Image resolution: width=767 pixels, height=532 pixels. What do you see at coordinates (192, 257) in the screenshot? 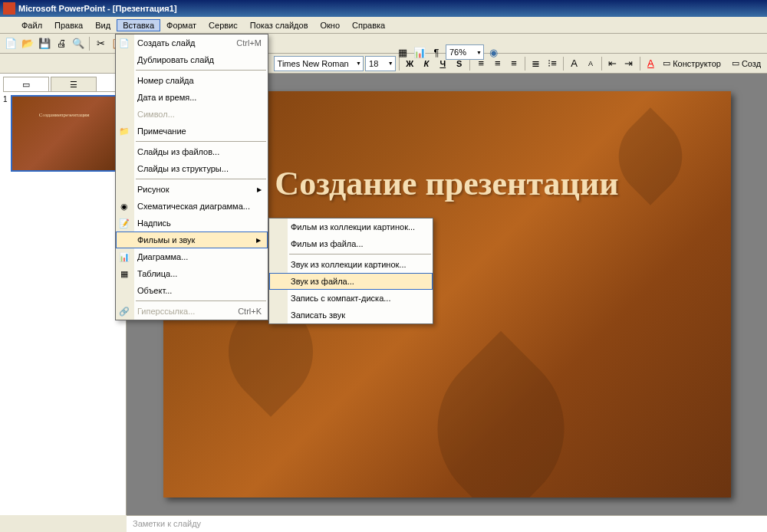
I see `menu-item: 📊Диаграмма...` at bounding box center [192, 257].